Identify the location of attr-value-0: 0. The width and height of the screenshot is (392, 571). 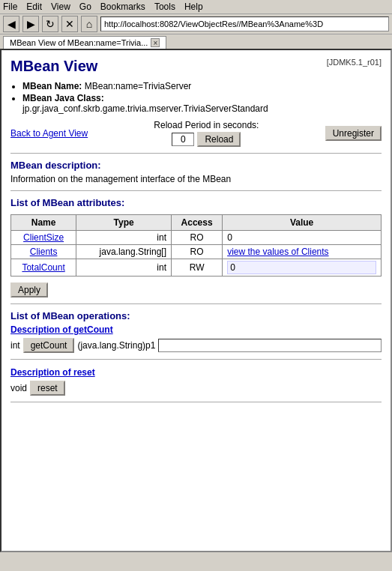
(302, 238).